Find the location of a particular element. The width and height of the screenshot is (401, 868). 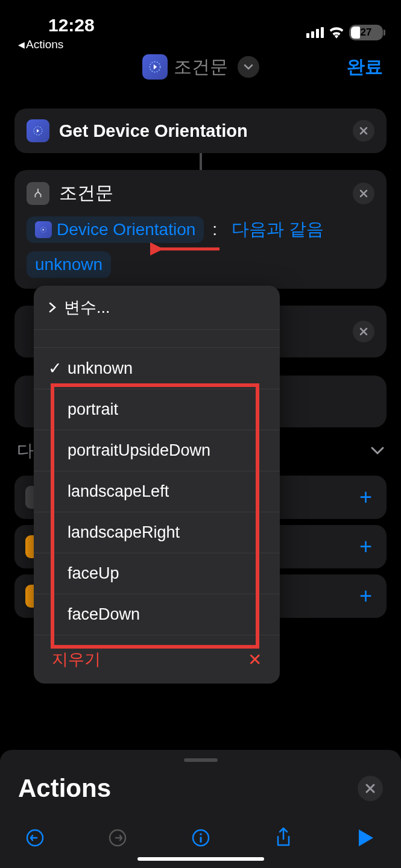

dropdown-option-portrait: portrait is located at coordinates (157, 410).